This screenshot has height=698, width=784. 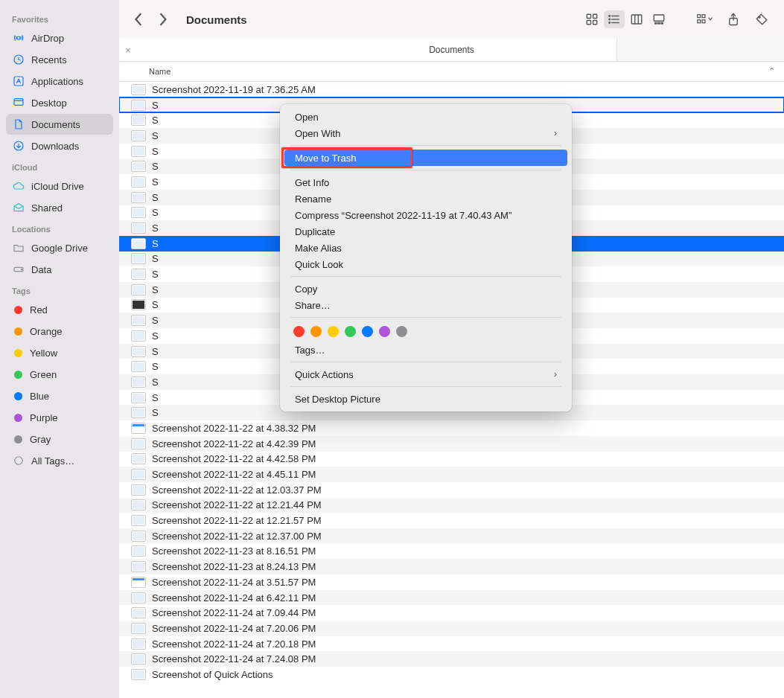 I want to click on file-row: Screenshot 2022-11-22 at 4.45.11 PM, so click(x=451, y=475).